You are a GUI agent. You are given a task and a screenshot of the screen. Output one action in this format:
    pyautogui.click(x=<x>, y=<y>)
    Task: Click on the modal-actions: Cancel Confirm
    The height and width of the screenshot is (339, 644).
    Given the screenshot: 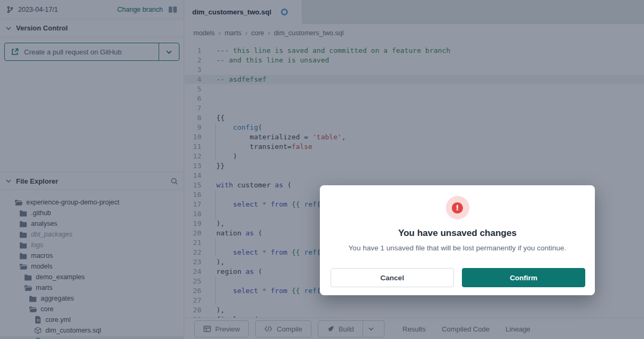 What is the action you would take?
    pyautogui.click(x=458, y=278)
    